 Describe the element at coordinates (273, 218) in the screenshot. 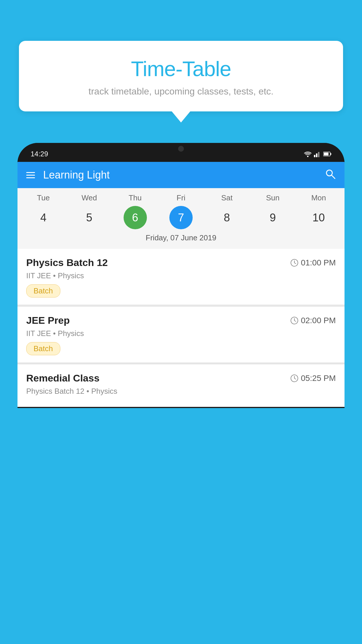

I see `day-number: 9` at that location.